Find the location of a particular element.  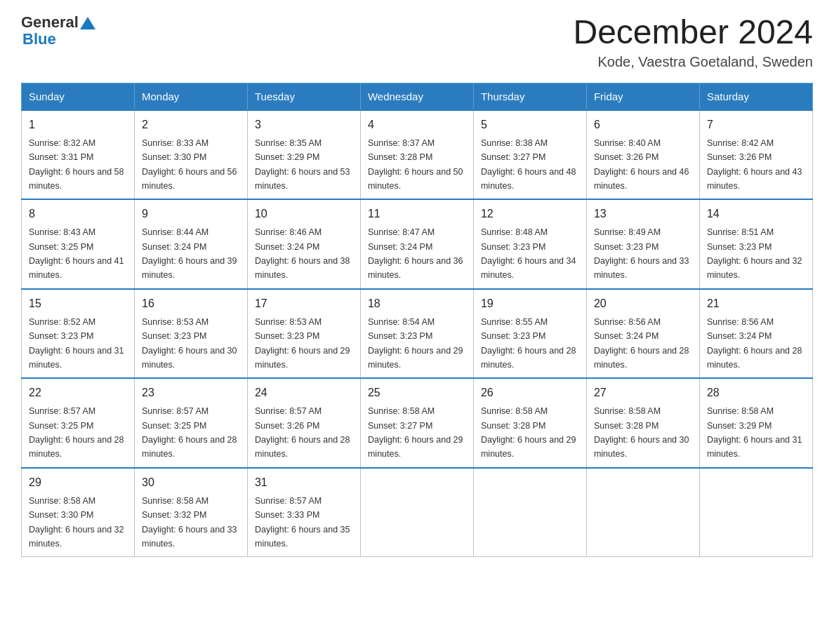

day-info: Sunrise: 8:58 AMSunset: 3:27 PMDaylight:… is located at coordinates (416, 432).